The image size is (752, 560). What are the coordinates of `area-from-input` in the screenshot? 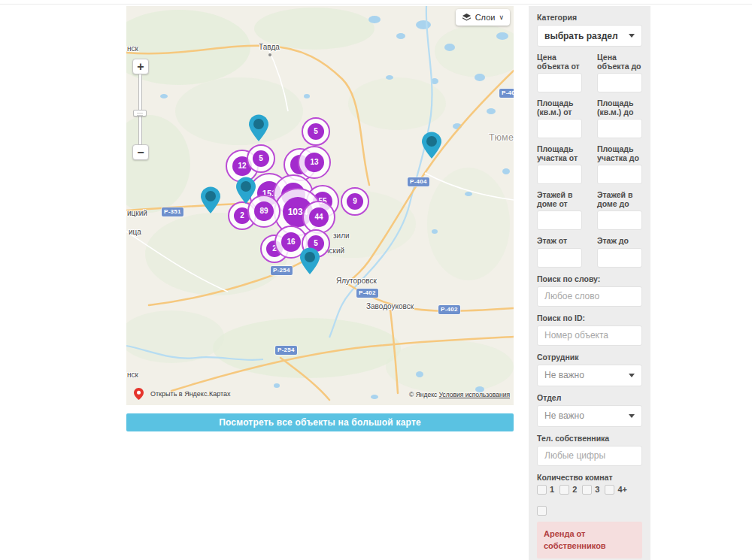 It's located at (559, 129).